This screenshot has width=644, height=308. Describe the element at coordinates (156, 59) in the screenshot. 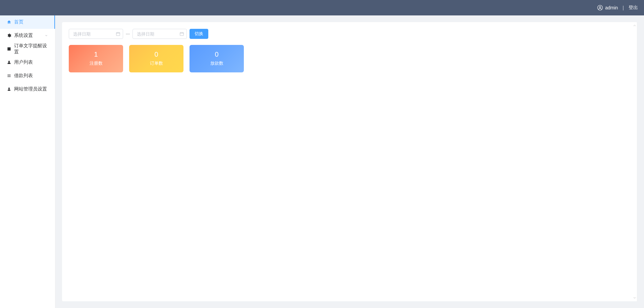

I see `stat-card-orders: 0 订单数` at that location.